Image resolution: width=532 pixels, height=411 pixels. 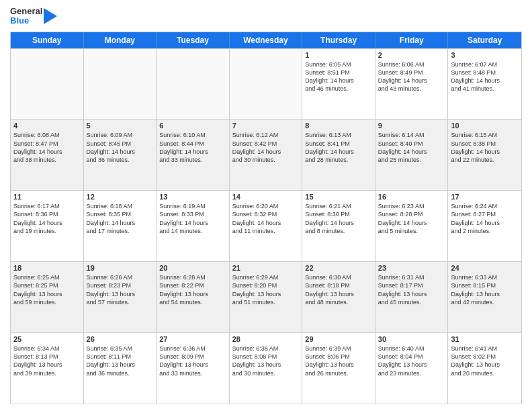 What do you see at coordinates (26, 11) in the screenshot?
I see `logo-general: General` at bounding box center [26, 11].